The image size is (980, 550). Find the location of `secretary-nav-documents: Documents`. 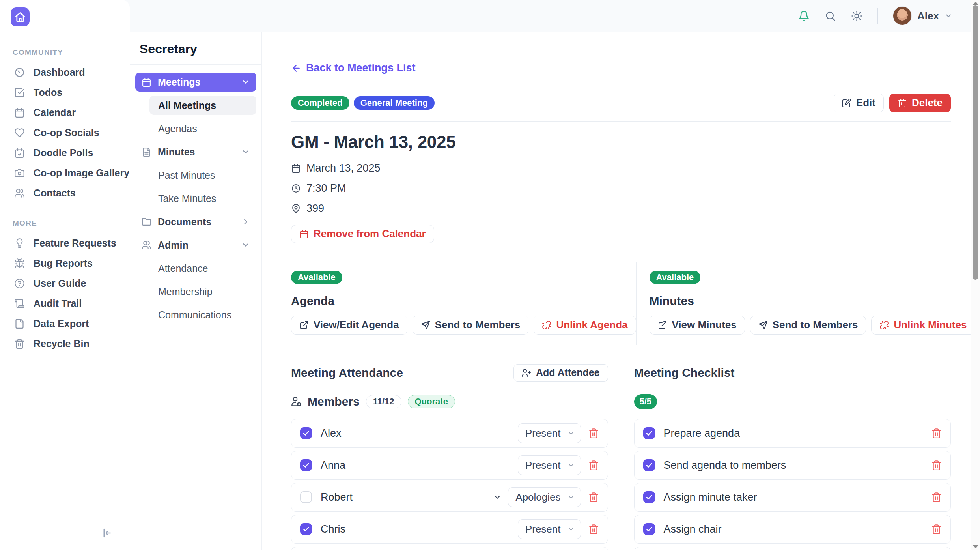

secretary-nav-documents: Documents is located at coordinates (196, 222).